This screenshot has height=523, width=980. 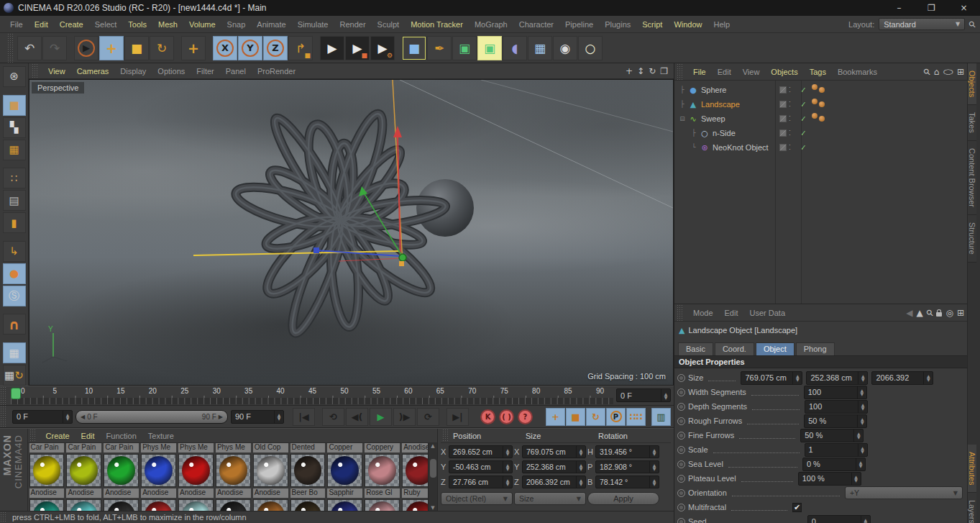 I want to click on generators-button: ▣, so click(x=490, y=48).